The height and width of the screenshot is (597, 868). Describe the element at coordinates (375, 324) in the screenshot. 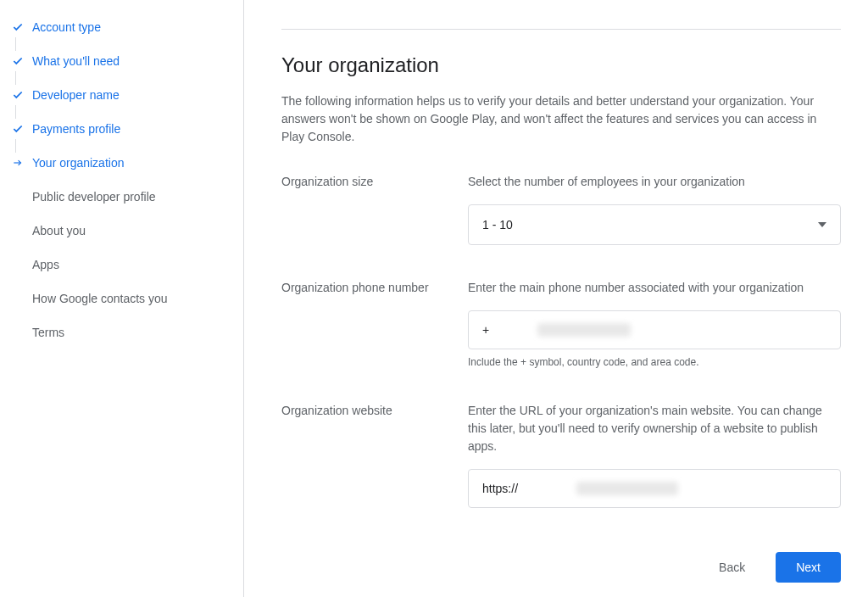

I see `field-label: Organization phone number` at that location.